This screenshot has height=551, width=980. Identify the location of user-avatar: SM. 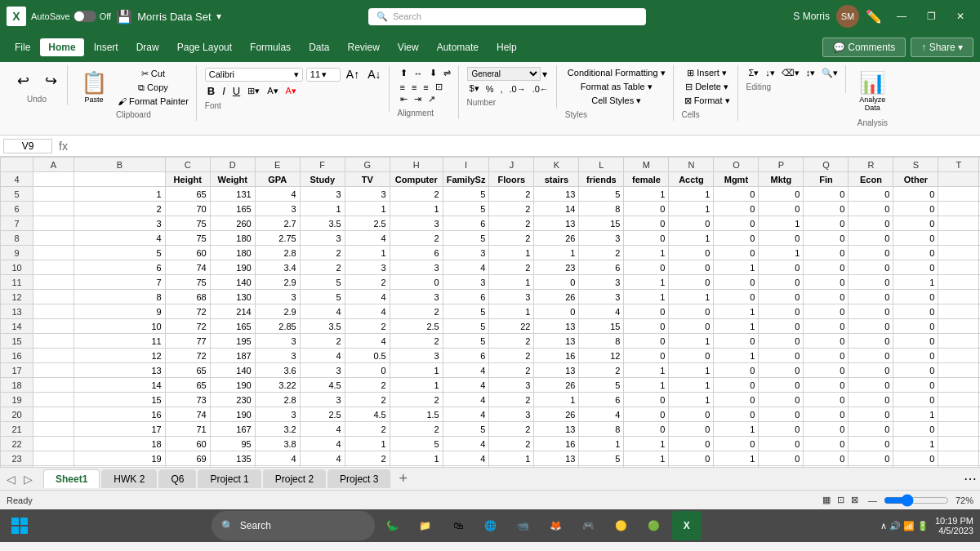
(848, 16).